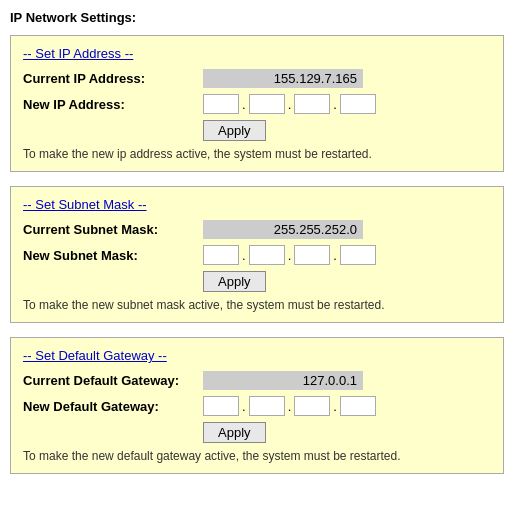  What do you see at coordinates (267, 255) in the screenshot?
I see `new-subnet-octet2` at bounding box center [267, 255].